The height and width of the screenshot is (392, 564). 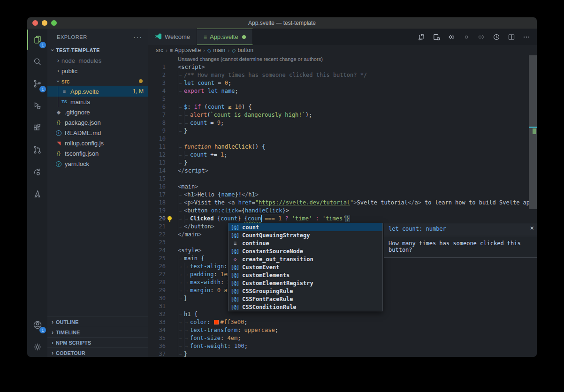 What do you see at coordinates (343, 219) in the screenshot?
I see `code-line-20: 20→→Clicked {count} {coun === 1 ? 'time'…` at bounding box center [343, 219].